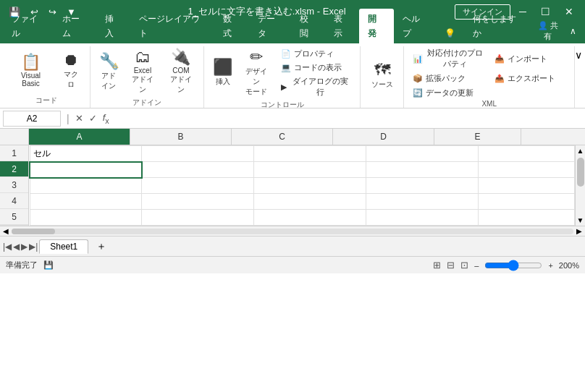 This screenshot has height=392, width=585. Describe the element at coordinates (85, 186) in the screenshot. I see `cell-a3` at that location.